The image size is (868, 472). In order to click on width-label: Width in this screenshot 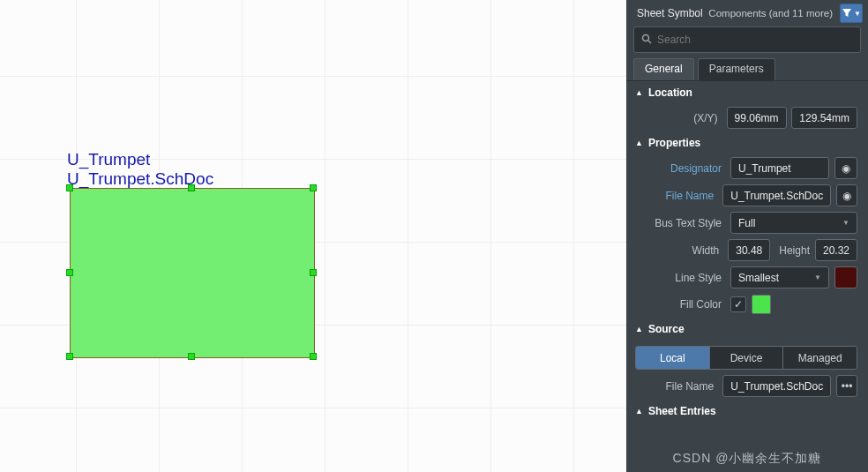, I will do `click(681, 251)`.